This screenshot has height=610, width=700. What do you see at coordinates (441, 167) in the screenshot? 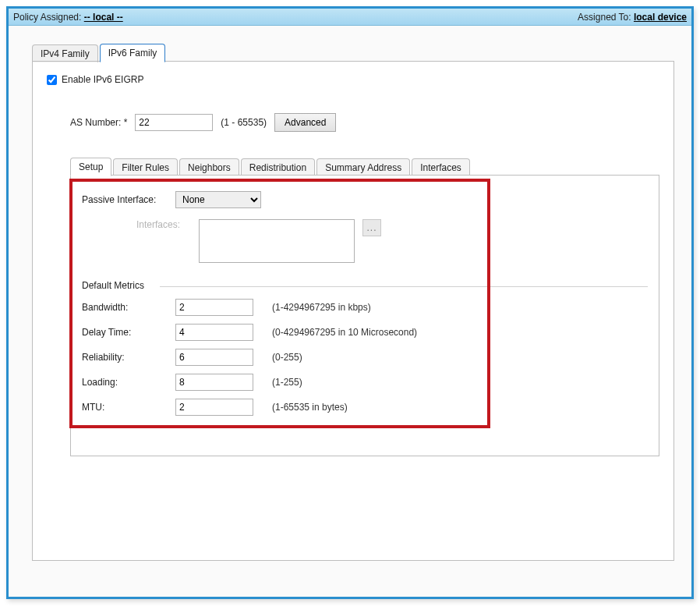
I see `tab-interfaces: Interfaces` at bounding box center [441, 167].